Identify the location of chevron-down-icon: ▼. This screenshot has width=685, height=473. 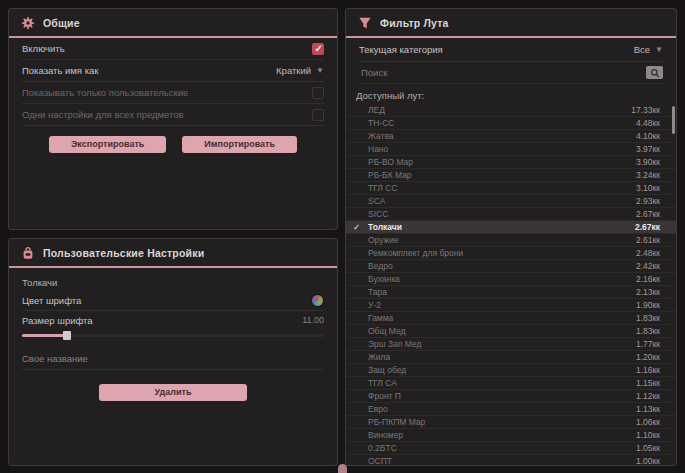
(659, 50).